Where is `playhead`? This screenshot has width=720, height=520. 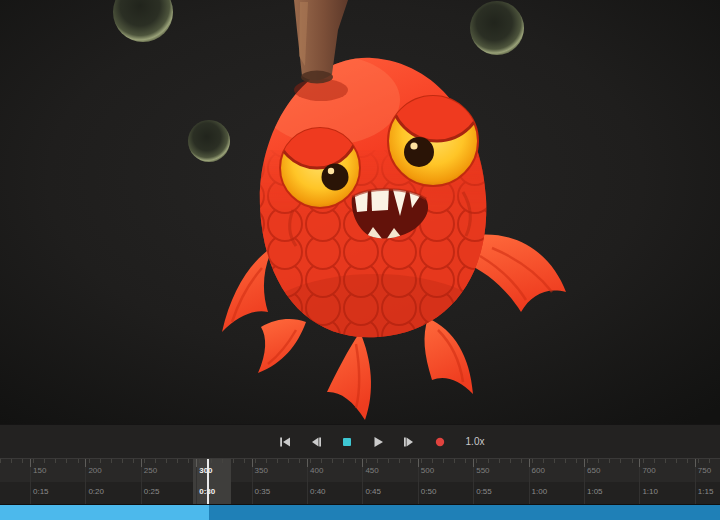
playhead is located at coordinates (208, 482).